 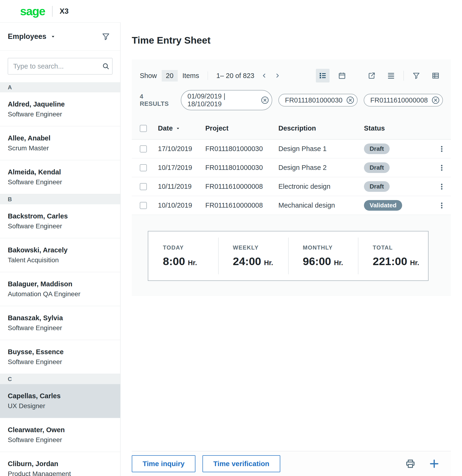 What do you see at coordinates (264, 76) in the screenshot?
I see `prev-page-button` at bounding box center [264, 76].